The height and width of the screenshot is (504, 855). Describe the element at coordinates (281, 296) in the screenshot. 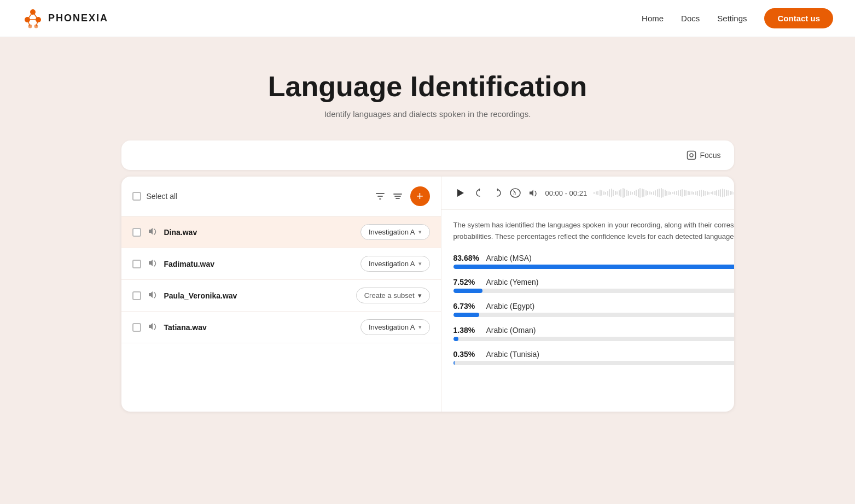

I see `file-row: Paula_Veronika.wav Create a subset ▾` at that location.